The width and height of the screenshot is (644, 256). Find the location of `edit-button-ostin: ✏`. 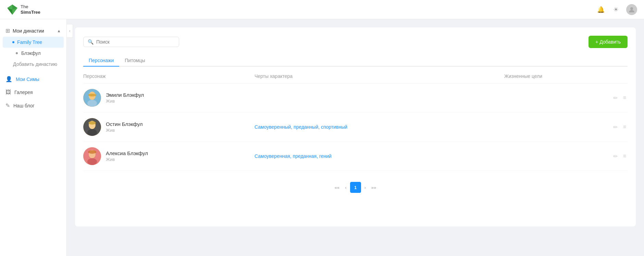

edit-button-ostin: ✏ is located at coordinates (615, 127).